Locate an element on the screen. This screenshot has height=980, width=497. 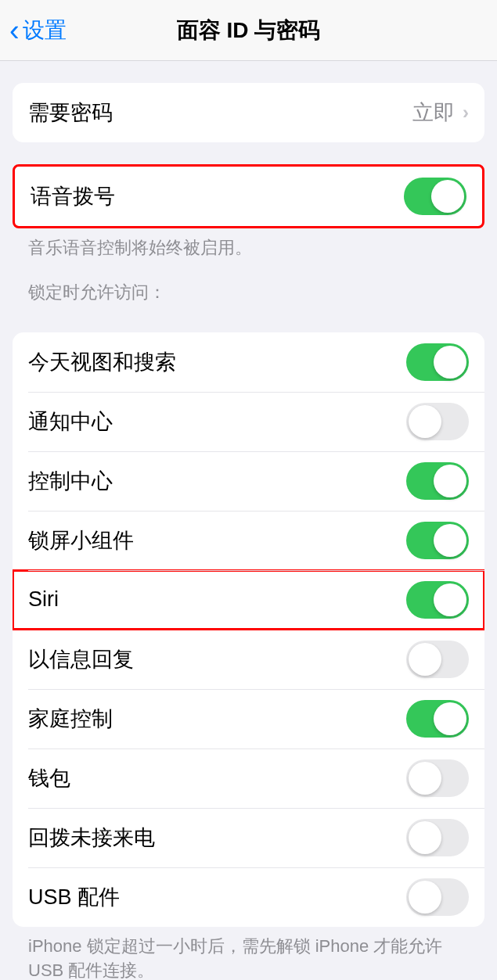
require-passcode-group: 需要密码 立即 › is located at coordinates (249, 113).